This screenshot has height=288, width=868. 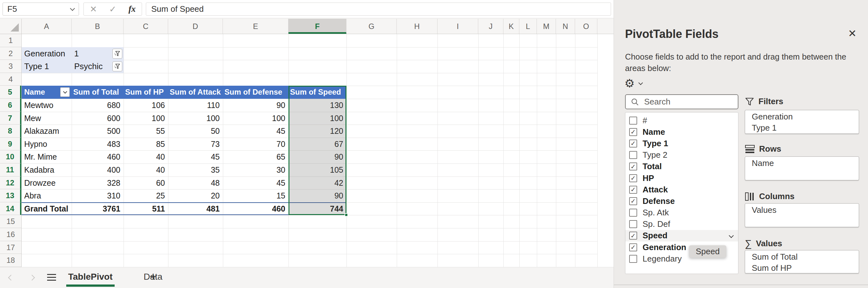 What do you see at coordinates (48, 209) in the screenshot?
I see `pivot-grand-total-cell: Grand Total` at bounding box center [48, 209].